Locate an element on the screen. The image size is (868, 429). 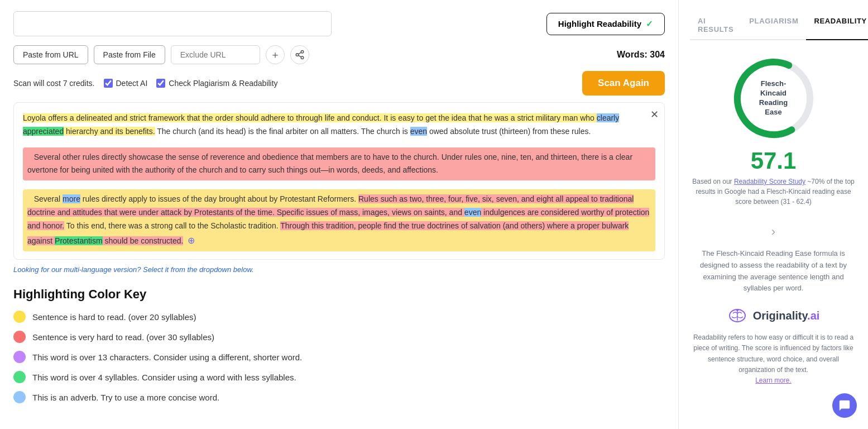
gauge-wrap: Flesch-KincaidReading Ease is located at coordinates (774, 98).